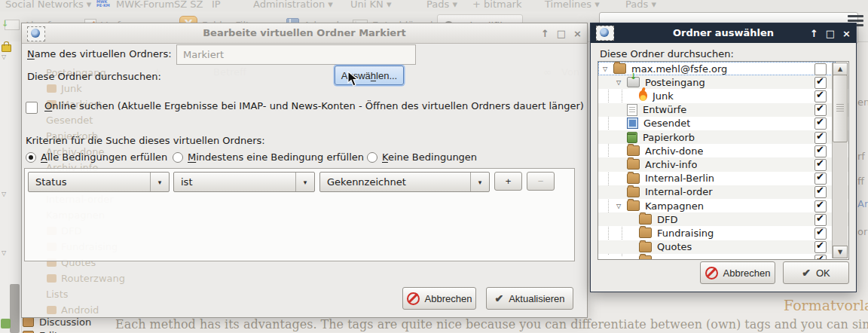 The height and width of the screenshot is (333, 868). Describe the element at coordinates (497, 5) in the screenshot. I see `bookmark-item: + bitmark` at that location.